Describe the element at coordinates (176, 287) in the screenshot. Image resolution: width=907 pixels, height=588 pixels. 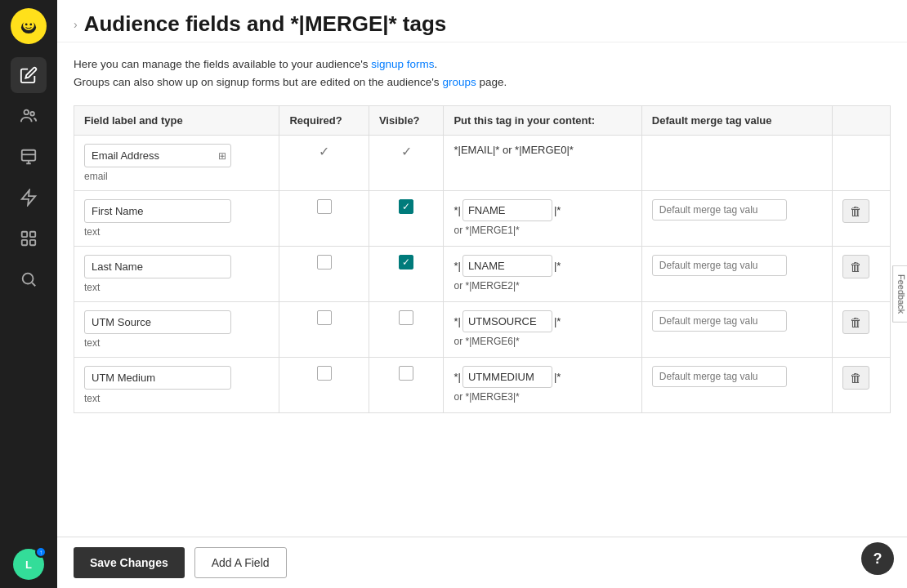
I see `field-type-lname: text` at that location.